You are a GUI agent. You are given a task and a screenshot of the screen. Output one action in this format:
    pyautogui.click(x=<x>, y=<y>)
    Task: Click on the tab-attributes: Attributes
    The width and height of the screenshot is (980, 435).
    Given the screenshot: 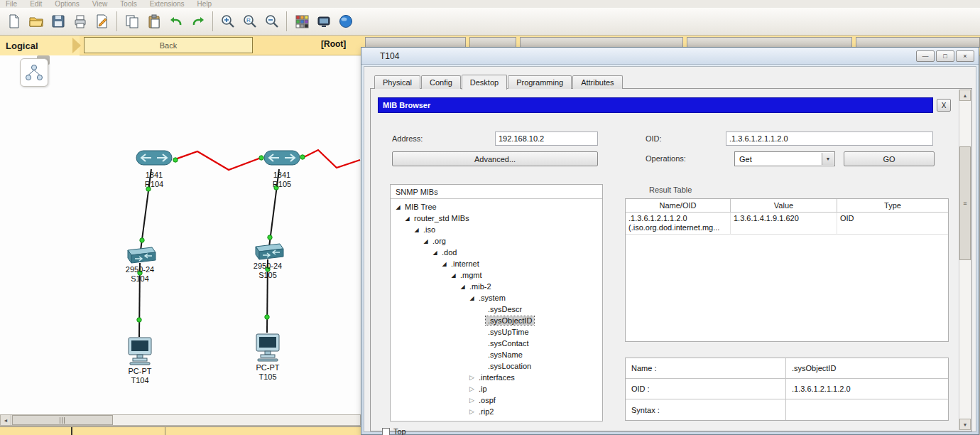 What is the action you would take?
    pyautogui.click(x=597, y=82)
    